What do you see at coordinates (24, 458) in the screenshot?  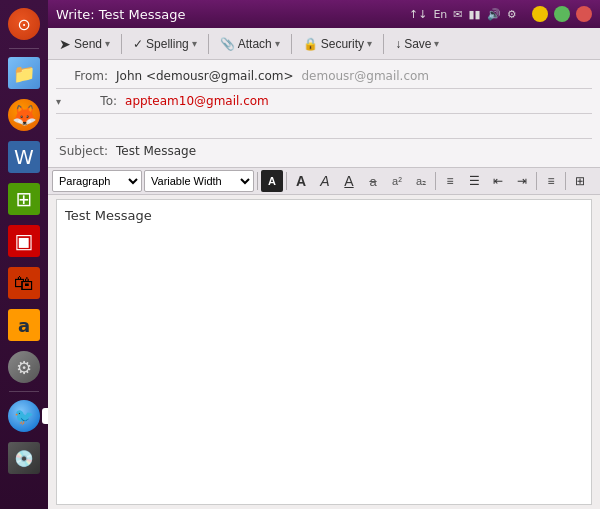 I see `sidebar-item-disk: 💿` at bounding box center [24, 458].